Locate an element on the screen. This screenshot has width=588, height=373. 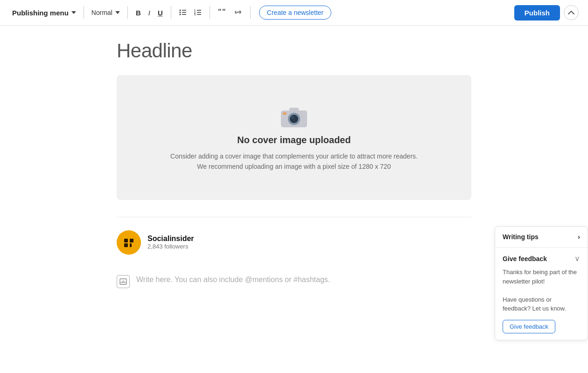
cover-desc-line2: We recommend uploading an image with a p… is located at coordinates (294, 166).